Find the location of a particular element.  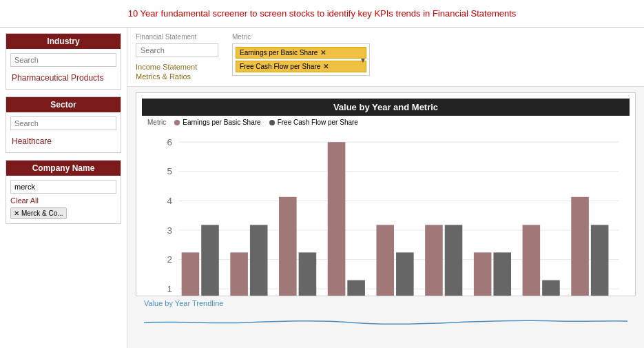

financial-statement-filter: Financial Statement Income Statement Met… is located at coordinates (177, 57).